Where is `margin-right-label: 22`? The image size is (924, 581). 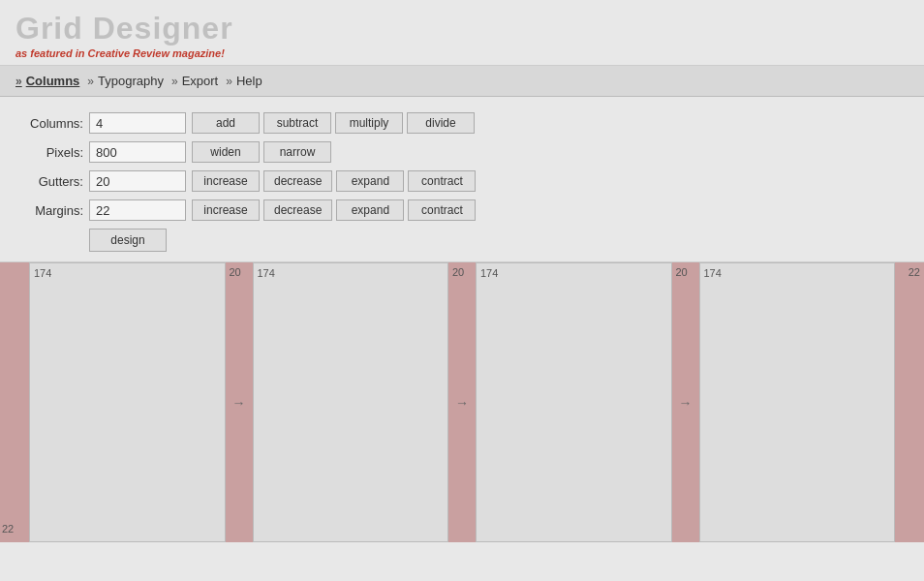
margin-right-label: 22 is located at coordinates (914, 272).